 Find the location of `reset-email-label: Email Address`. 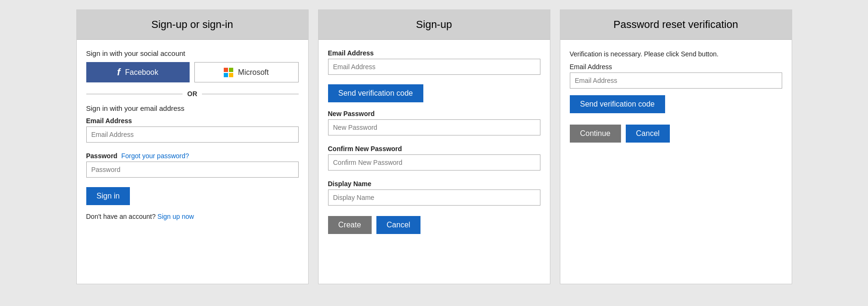

reset-email-label: Email Address is located at coordinates (676, 67).